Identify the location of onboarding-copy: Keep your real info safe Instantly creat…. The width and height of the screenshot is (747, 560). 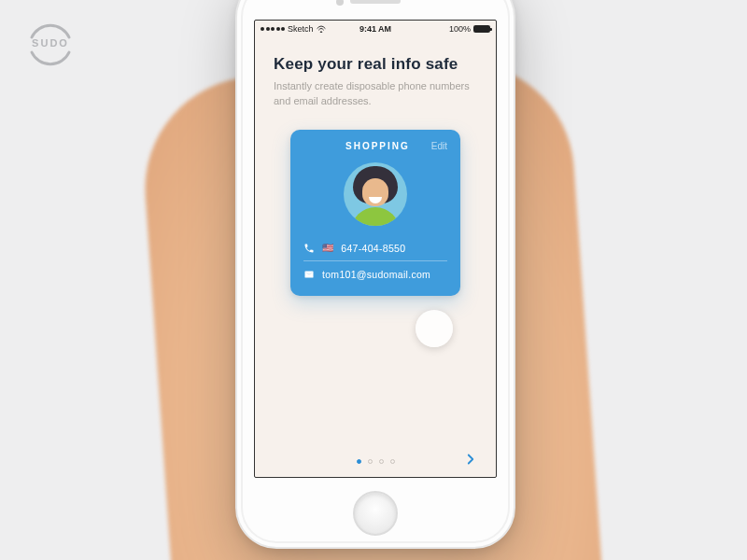
(375, 166).